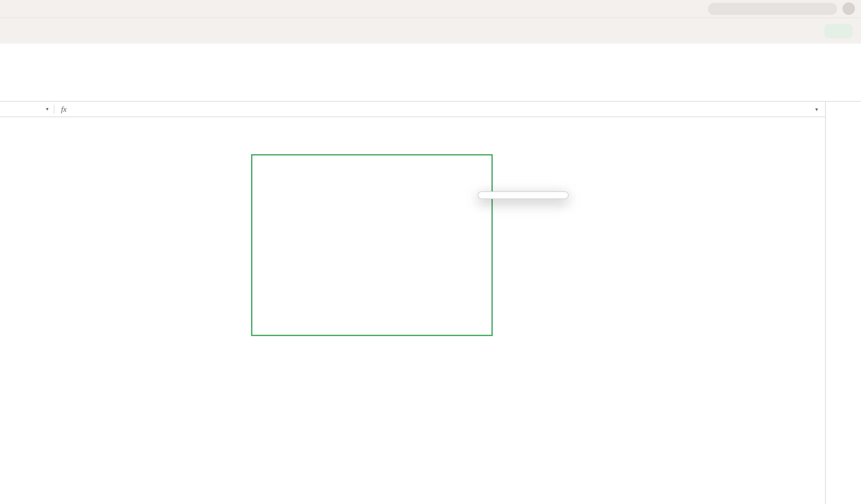 This screenshot has height=504, width=861. Describe the element at coordinates (70, 9) in the screenshot. I see `redo-icon` at that location.